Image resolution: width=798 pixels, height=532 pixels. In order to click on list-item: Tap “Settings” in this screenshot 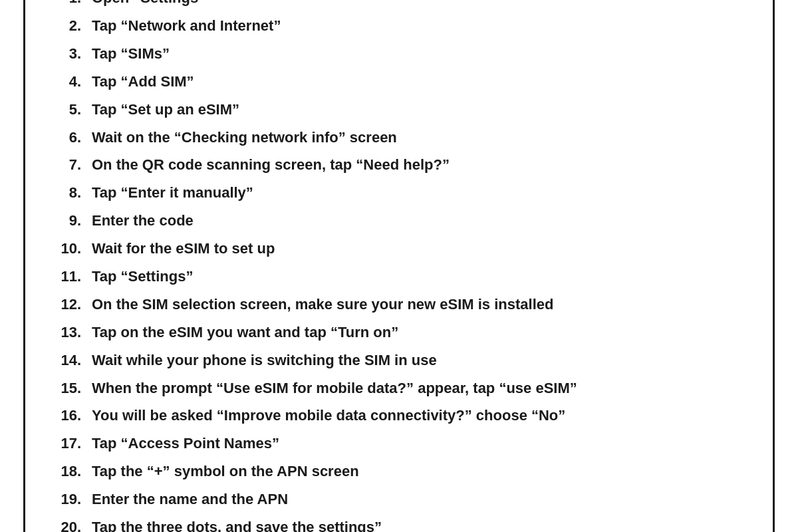, I will do `click(396, 277)`.